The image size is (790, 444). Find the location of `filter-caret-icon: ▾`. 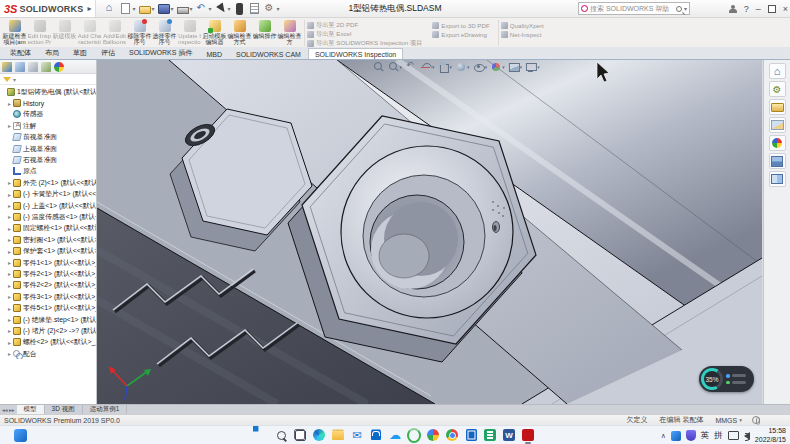

filter-caret-icon: ▾ is located at coordinates (14, 80).